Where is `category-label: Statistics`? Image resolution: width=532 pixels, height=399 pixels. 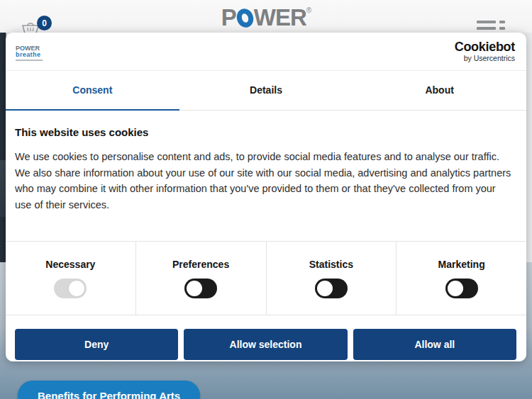 category-label: Statistics is located at coordinates (331, 264).